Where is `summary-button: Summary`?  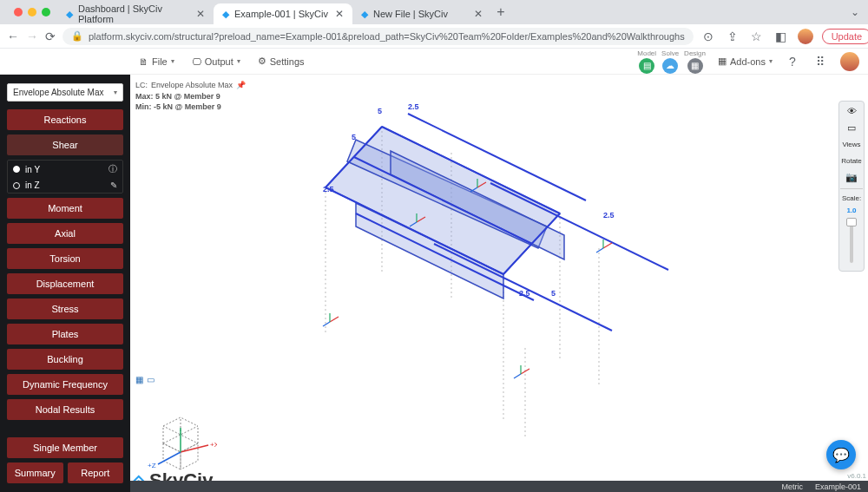 summary-button: Summary is located at coordinates (35, 473).